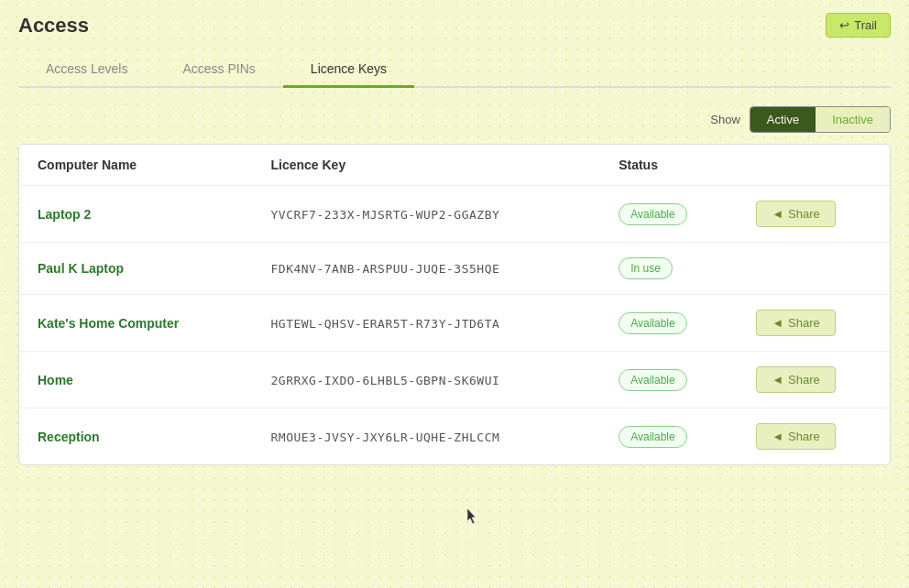 Image resolution: width=909 pixels, height=588 pixels. Describe the element at coordinates (385, 381) in the screenshot. I see `licence-key-4: 2GRRXG-IXDO-6LHBL5-GBPN-SK6WUI` at that location.